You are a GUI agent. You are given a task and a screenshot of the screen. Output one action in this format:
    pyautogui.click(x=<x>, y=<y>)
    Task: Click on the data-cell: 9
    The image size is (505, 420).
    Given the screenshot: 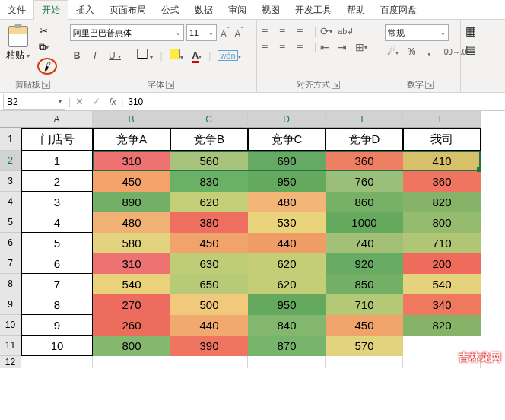 What is the action you would take?
    pyautogui.click(x=57, y=326)
    